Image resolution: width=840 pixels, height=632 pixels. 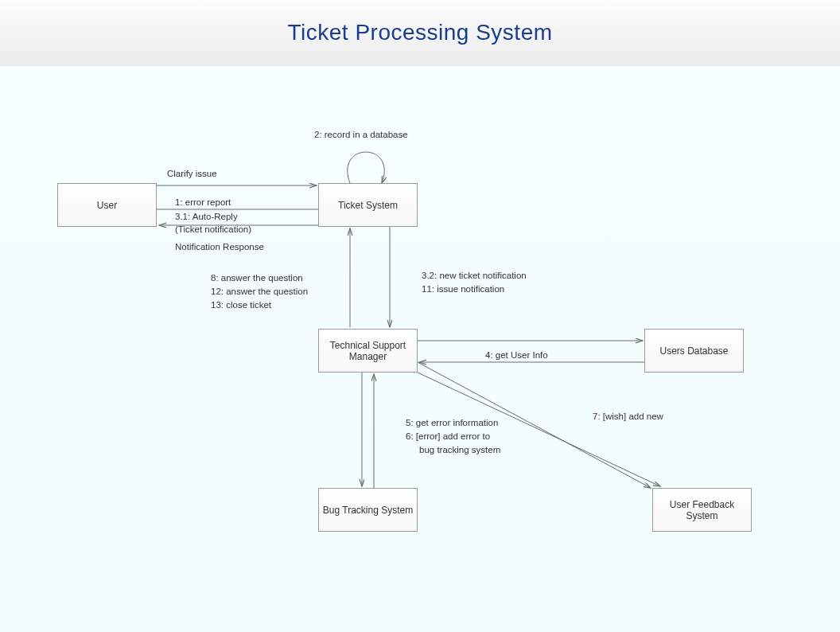 I want to click on label-add-error-6a: 6: [error] add error to, so click(x=448, y=436).